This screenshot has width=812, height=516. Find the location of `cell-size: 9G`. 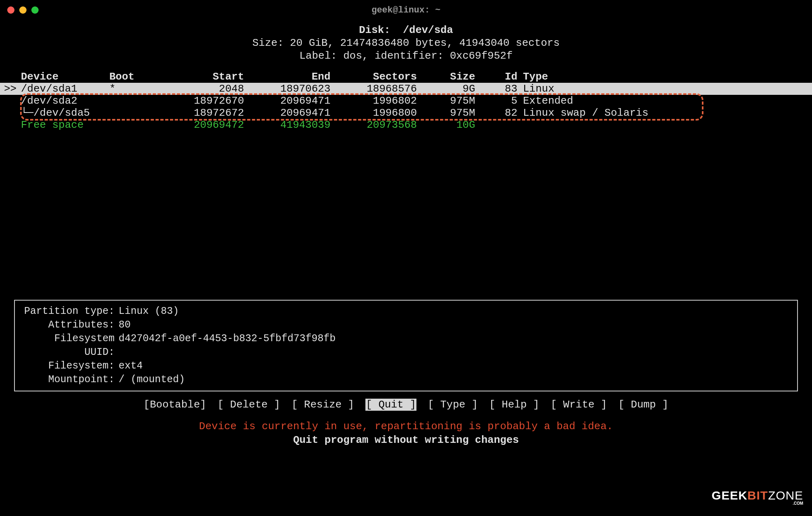

cell-size: 9G is located at coordinates (446, 89).